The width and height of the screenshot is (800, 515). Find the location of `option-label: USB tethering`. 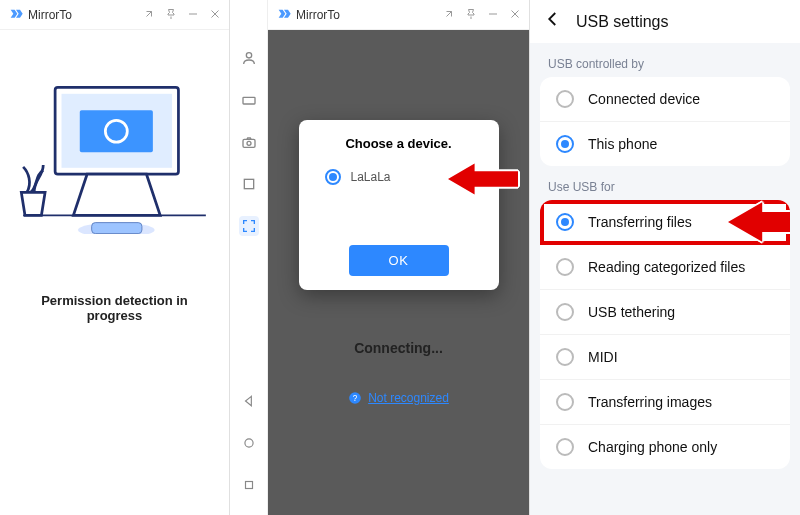

option-label: USB tethering is located at coordinates (632, 312).